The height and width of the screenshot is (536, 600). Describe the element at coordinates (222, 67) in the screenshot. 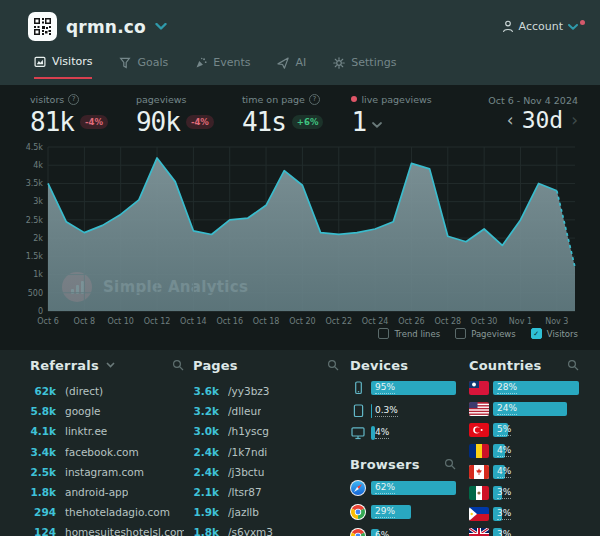

I see `tab-events: Events` at that location.